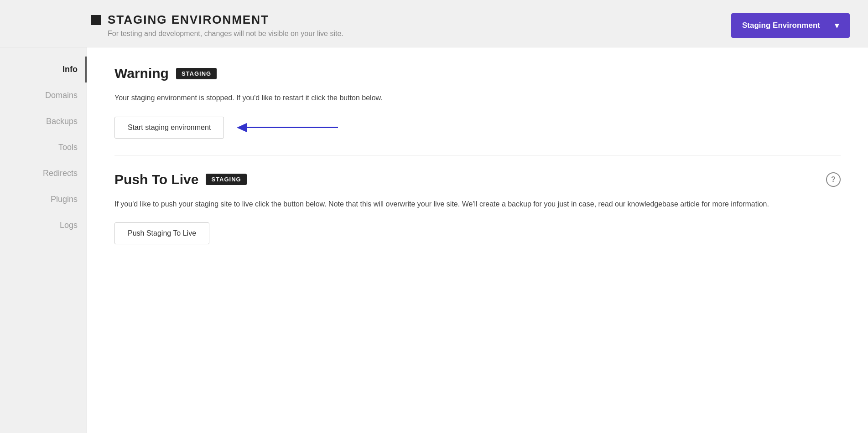  I want to click on warning-section-header: Warning STAGING, so click(478, 73).